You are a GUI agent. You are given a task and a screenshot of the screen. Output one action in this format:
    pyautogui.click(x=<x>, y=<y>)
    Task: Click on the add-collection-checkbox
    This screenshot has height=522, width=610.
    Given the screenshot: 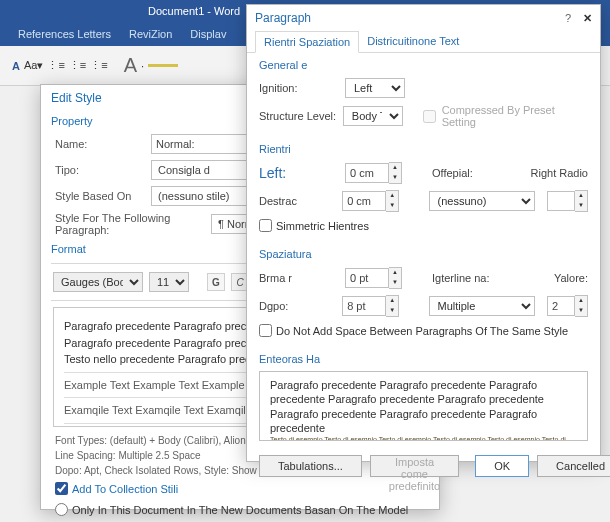 What is the action you would take?
    pyautogui.click(x=62, y=488)
    